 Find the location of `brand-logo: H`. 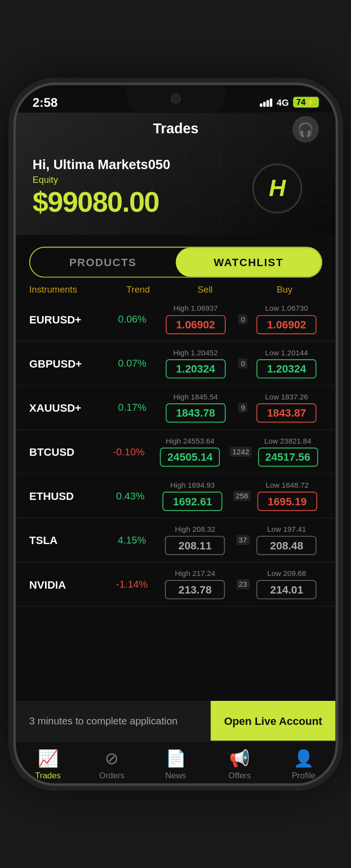

brand-logo: H is located at coordinates (277, 188).